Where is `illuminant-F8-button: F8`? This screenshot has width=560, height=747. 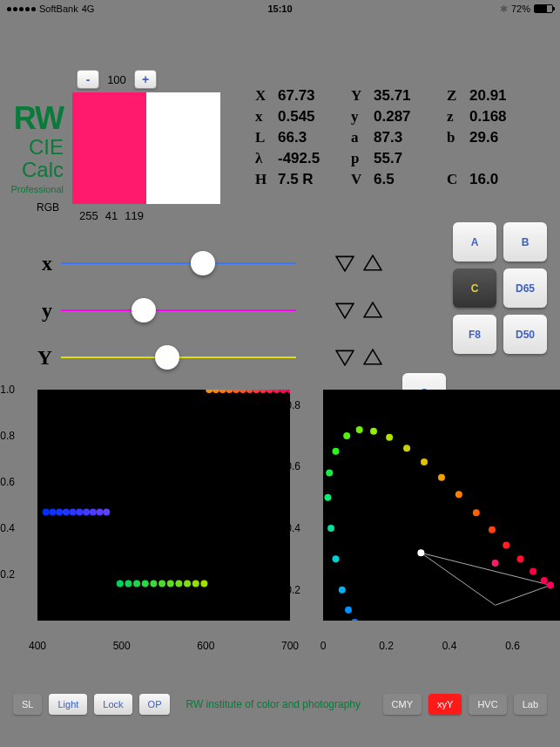 illuminant-F8-button: F8 is located at coordinates (475, 335).